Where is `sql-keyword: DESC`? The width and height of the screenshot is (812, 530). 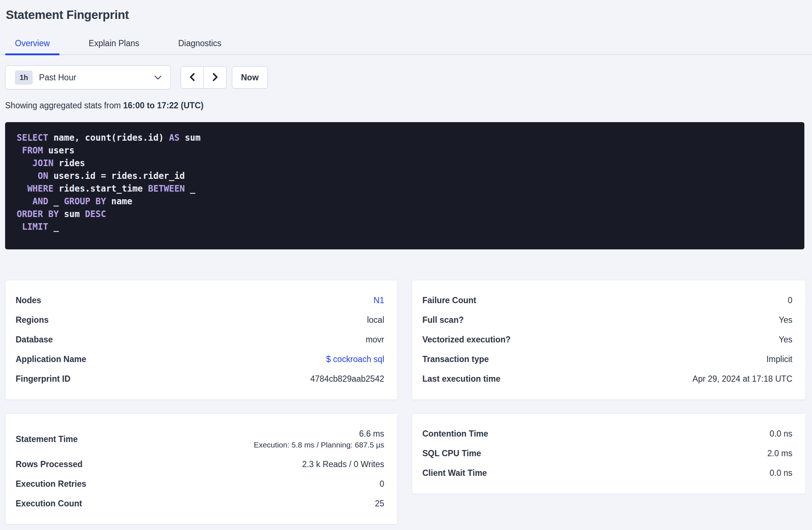 sql-keyword: DESC is located at coordinates (96, 214).